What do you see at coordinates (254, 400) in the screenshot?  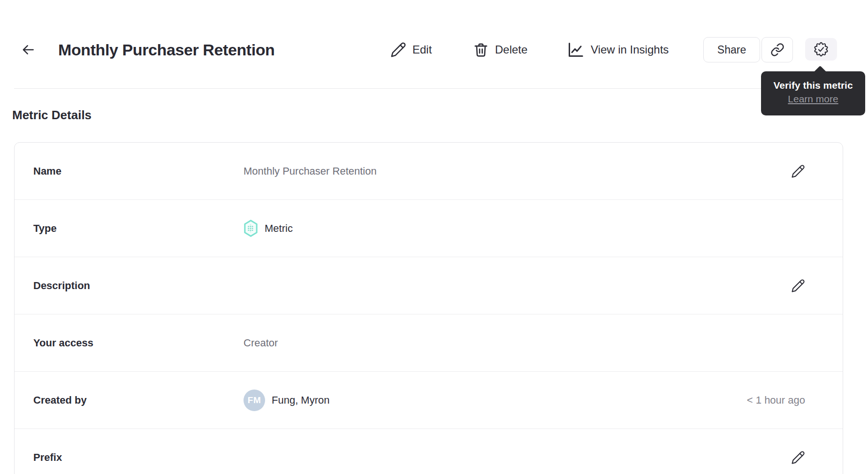 I see `avatar: FM` at bounding box center [254, 400].